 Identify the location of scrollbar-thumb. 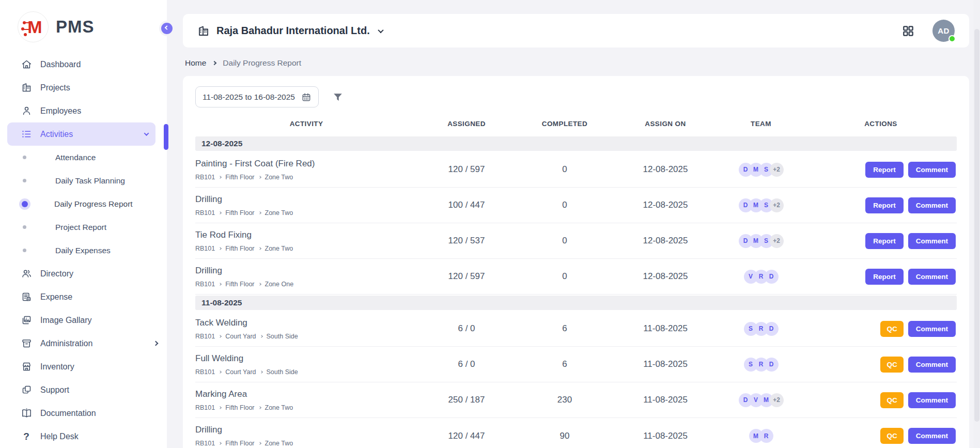
(977, 225).